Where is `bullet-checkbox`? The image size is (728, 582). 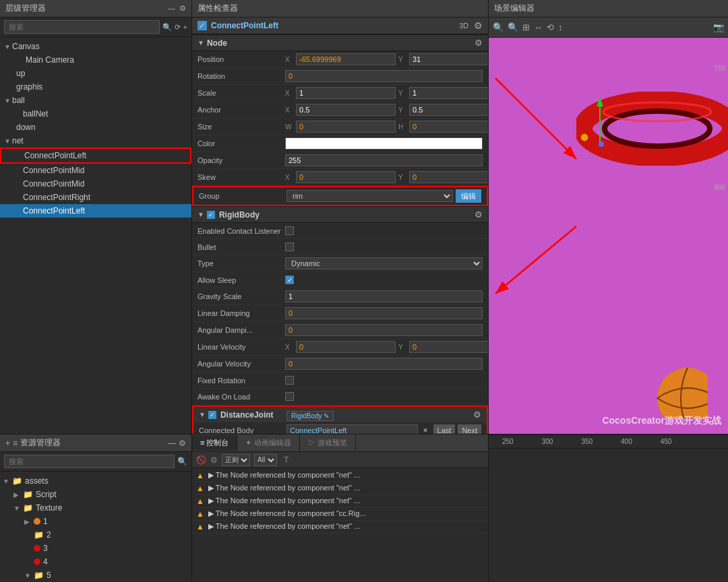
bullet-checkbox is located at coordinates (290, 247).